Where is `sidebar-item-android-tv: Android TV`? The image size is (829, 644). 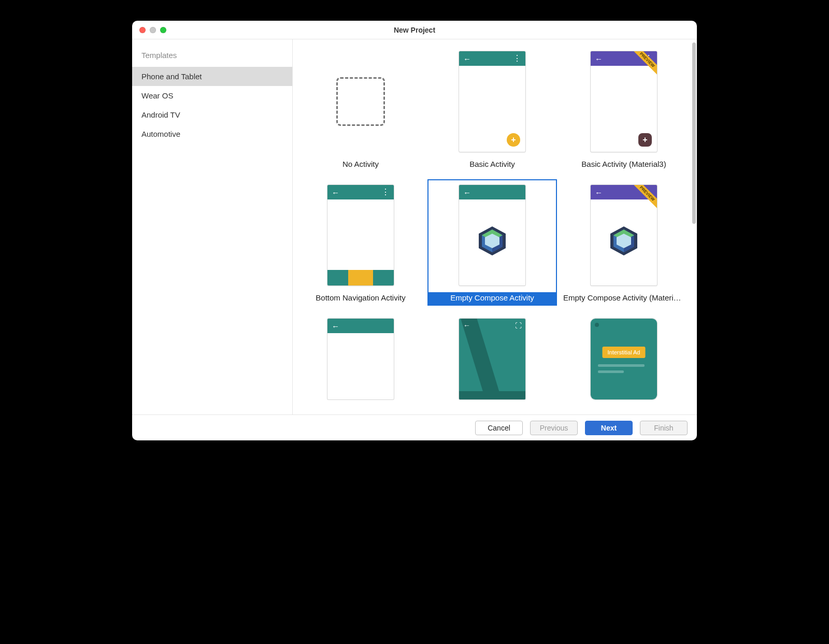 sidebar-item-android-tv: Android TV is located at coordinates (212, 115).